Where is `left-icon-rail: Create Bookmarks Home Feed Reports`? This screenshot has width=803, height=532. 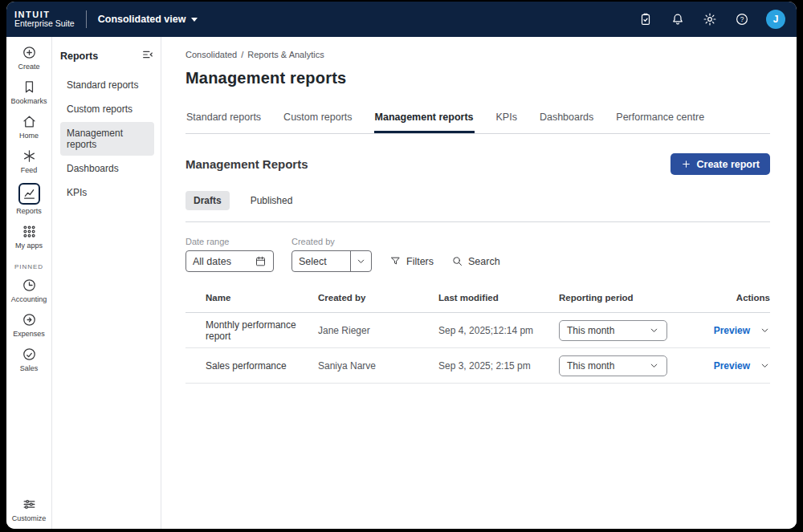
left-icon-rail: Create Bookmarks Home Feed Reports is located at coordinates (29, 282).